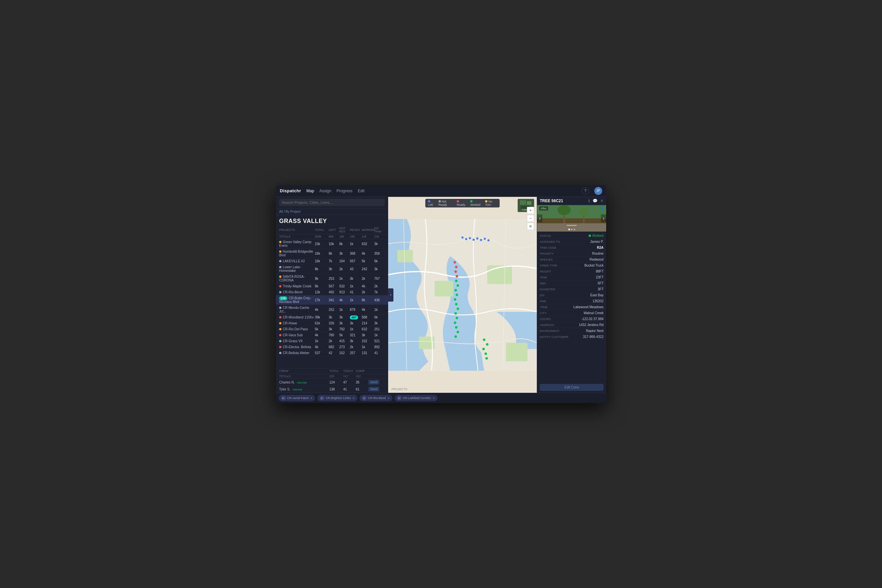 This screenshot has width=882, height=588. What do you see at coordinates (332, 317) in the screenshot?
I see `table-row: CR-Woodland 115Kv 39k 3k 3k 497 588 6k` at bounding box center [332, 317].